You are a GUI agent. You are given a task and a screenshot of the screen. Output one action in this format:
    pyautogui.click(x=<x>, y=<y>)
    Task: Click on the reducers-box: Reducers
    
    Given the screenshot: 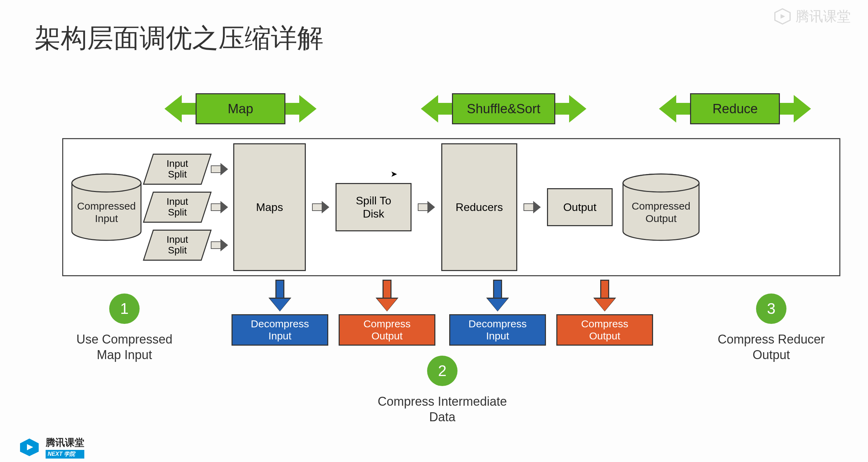 What is the action you would take?
    pyautogui.click(x=479, y=207)
    